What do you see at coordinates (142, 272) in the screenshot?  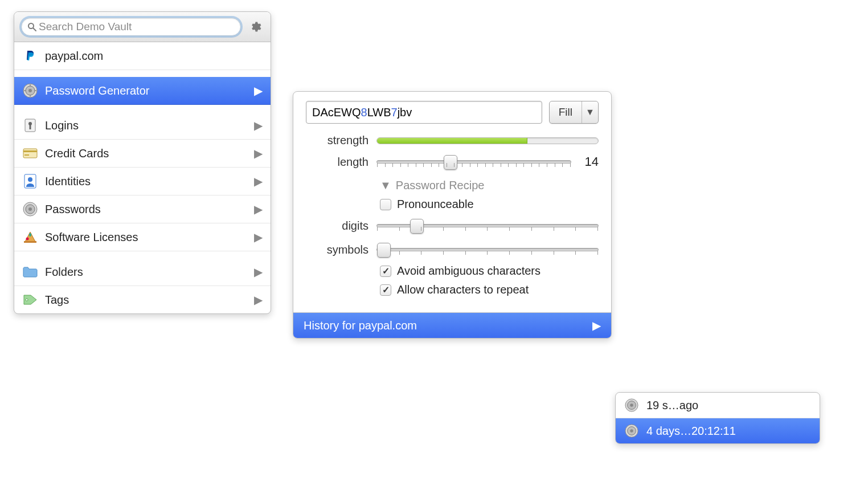 I see `sidebar-item-folders: Folders ▶` at bounding box center [142, 272].